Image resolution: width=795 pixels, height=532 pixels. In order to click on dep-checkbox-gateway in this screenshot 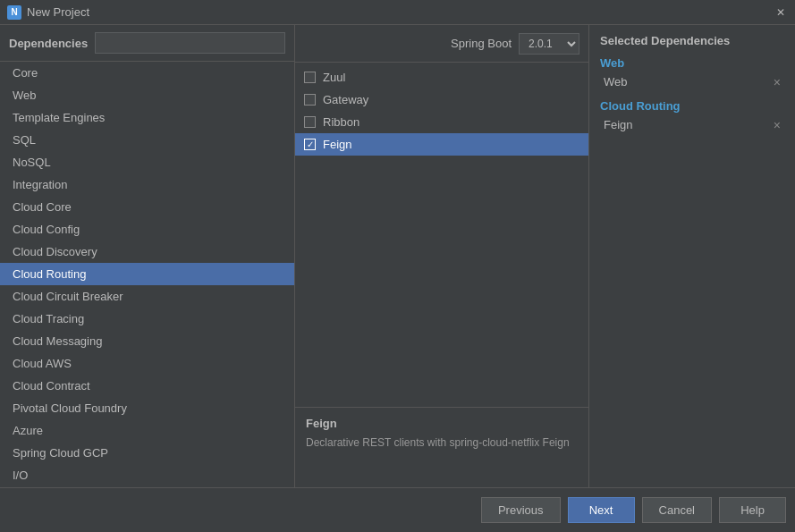, I will do `click(309, 100)`.